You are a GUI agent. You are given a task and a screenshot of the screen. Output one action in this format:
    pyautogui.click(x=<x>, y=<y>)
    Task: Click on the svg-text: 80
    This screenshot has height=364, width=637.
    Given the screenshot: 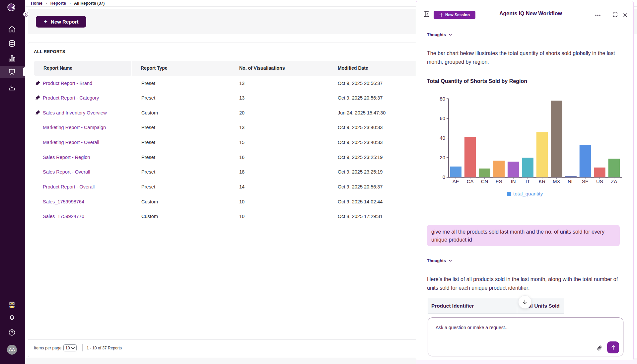 What is the action you would take?
    pyautogui.click(x=443, y=99)
    